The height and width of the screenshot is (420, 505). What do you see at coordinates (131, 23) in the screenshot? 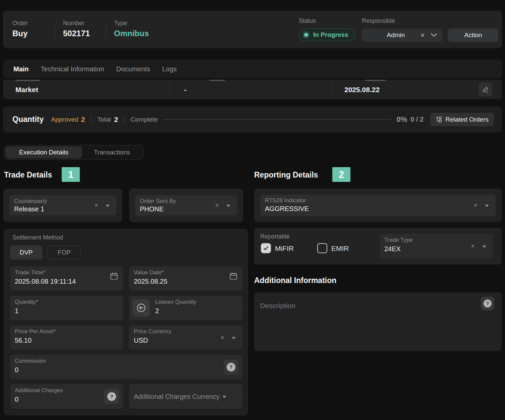
I see `order-type-label: Type` at bounding box center [131, 23].